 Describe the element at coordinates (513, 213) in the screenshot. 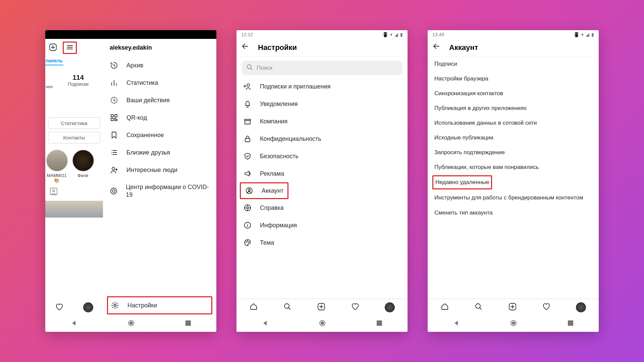

I see `account-switch-type: Сменить тип аккаунта` at that location.